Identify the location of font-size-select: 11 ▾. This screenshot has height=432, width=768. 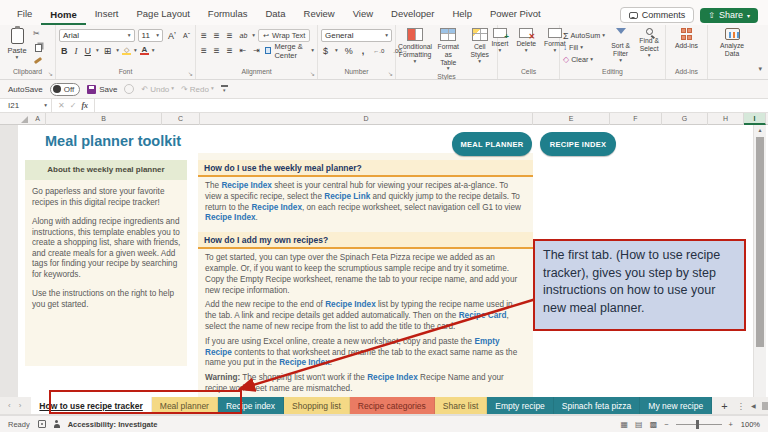
(150, 36).